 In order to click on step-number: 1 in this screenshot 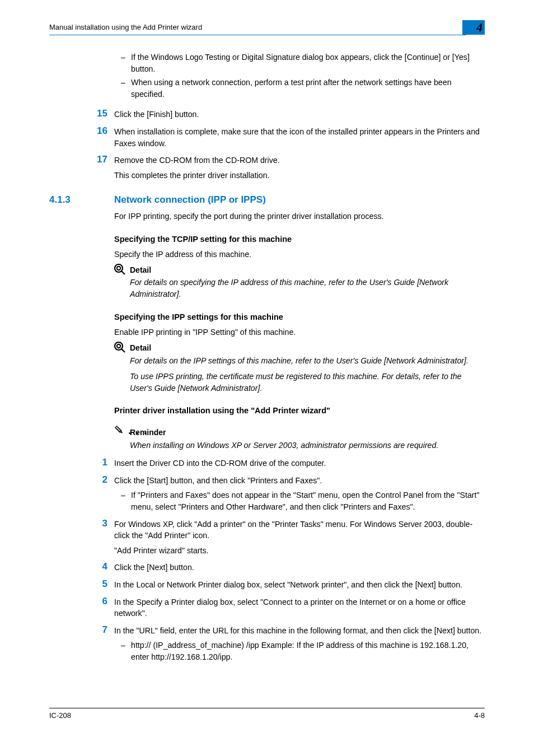, I will do `click(99, 463)`.